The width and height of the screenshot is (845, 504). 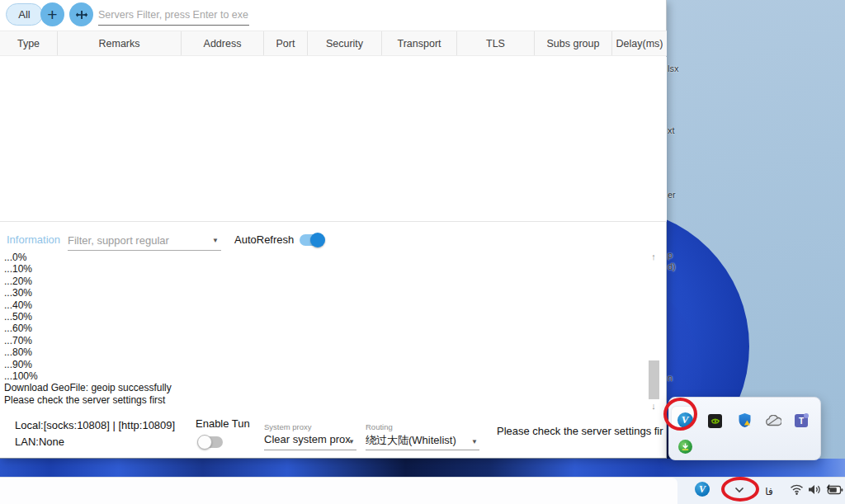 I want to click on desktop-icon-label: n, so click(x=670, y=378).